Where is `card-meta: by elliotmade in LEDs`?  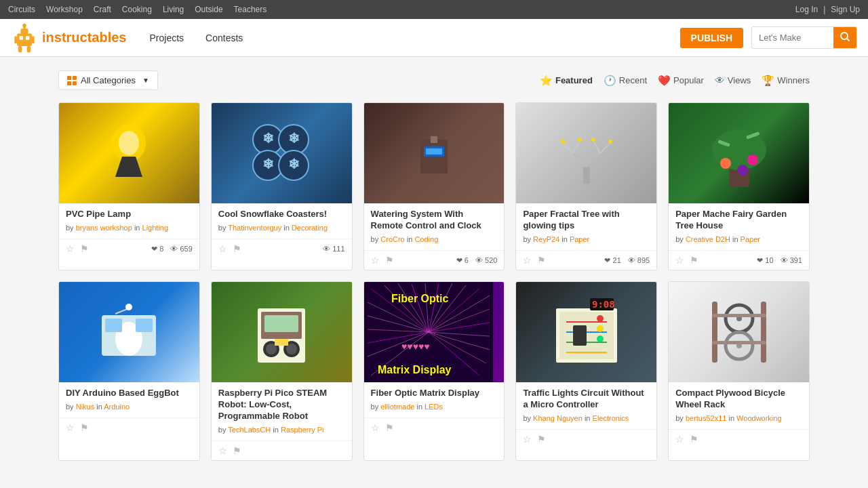 card-meta: by elliotmade in LEDs is located at coordinates (434, 407).